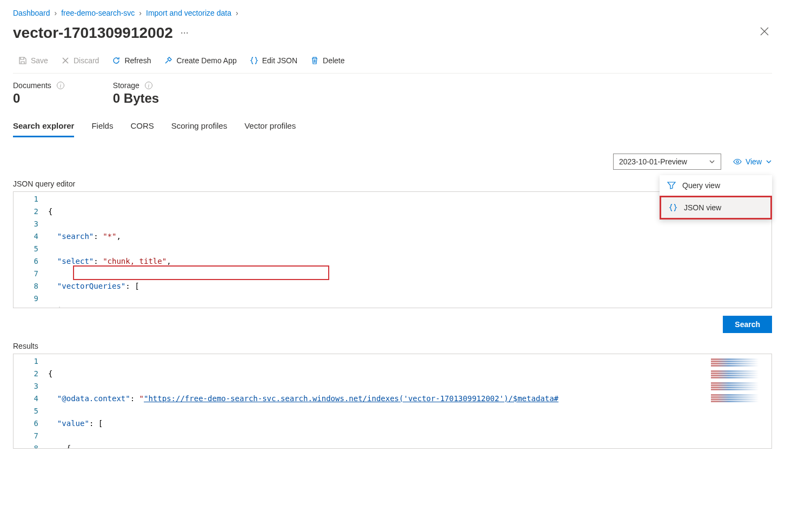 This screenshot has height=532, width=785. Describe the element at coordinates (392, 11) in the screenshot. I see `breadcrumb: Dashboard › free-demo-search-svc › Impor…` at that location.